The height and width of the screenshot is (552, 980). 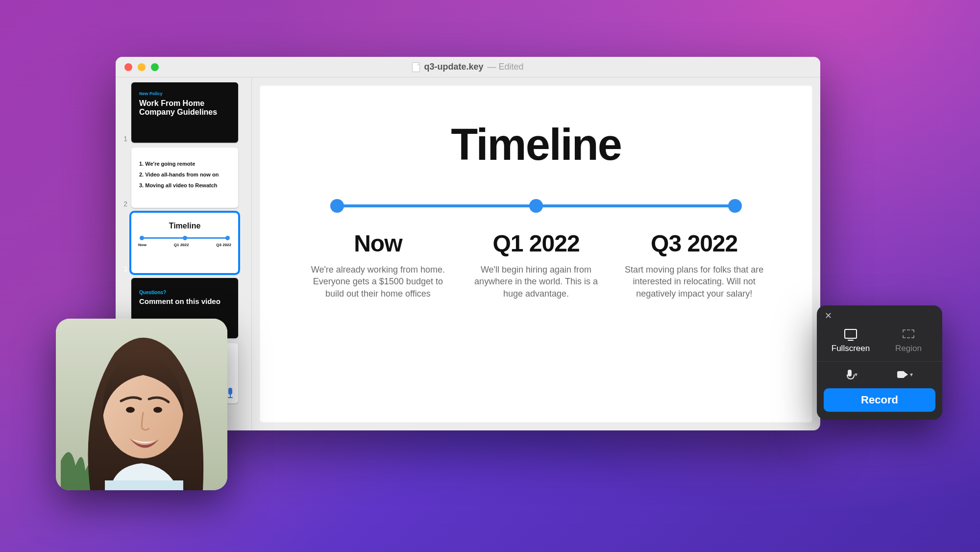 I want to click on document-icon, so click(x=416, y=67).